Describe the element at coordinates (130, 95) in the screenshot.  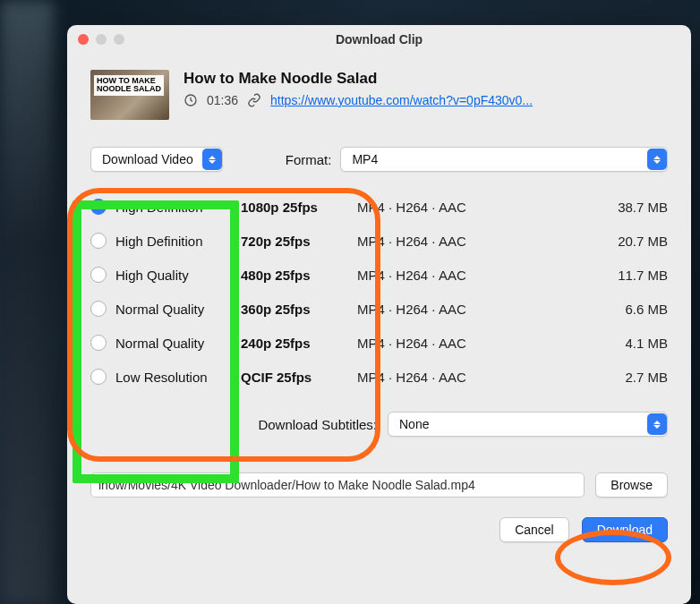
I see `video-thumbnail: HOW TO MAKE NOODLE SALAD` at that location.